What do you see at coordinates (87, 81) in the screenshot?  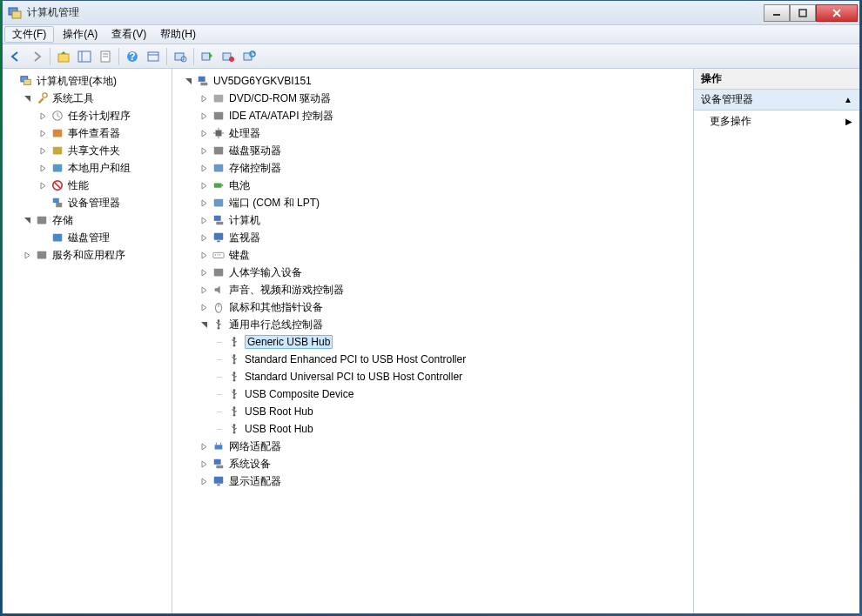 I see `tree-item: 计算机管理(本地)` at bounding box center [87, 81].